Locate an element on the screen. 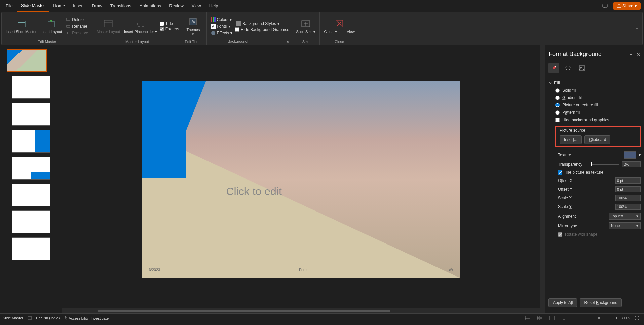 This screenshot has height=325, width=644. tab-view: View is located at coordinates (196, 6).